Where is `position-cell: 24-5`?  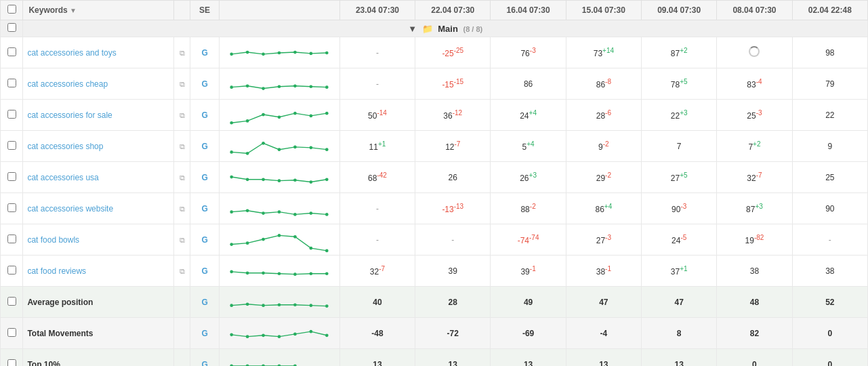 position-cell: 24-5 is located at coordinates (679, 240).